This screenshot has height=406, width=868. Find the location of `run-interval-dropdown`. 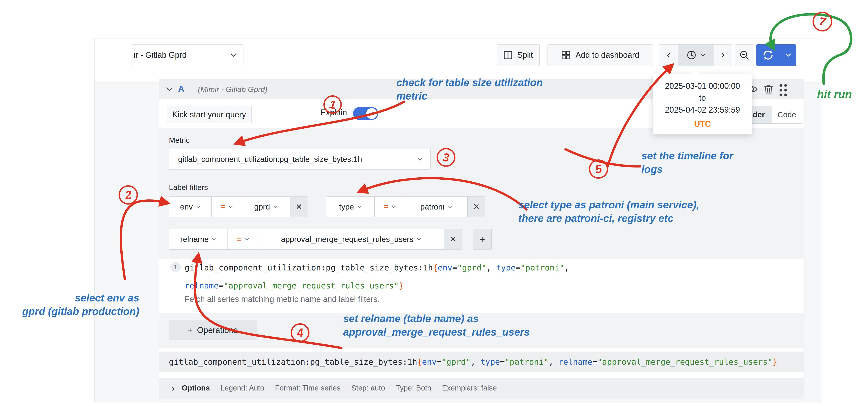

run-interval-dropdown is located at coordinates (788, 55).